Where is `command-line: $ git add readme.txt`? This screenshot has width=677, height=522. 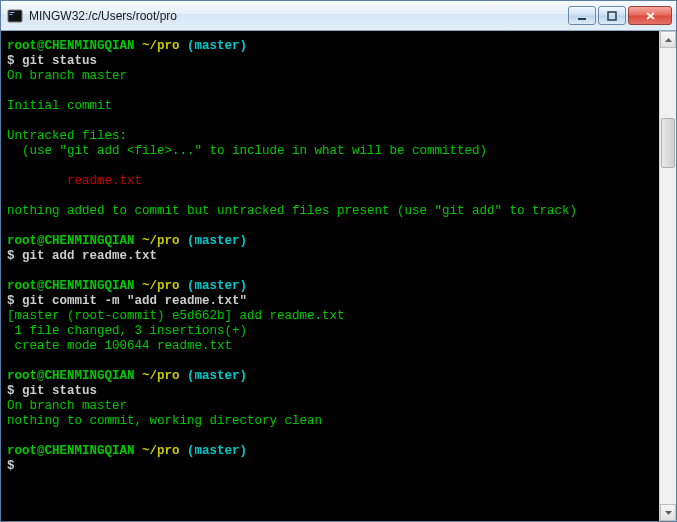 command-line: $ git add readme.txt is located at coordinates (330, 256).